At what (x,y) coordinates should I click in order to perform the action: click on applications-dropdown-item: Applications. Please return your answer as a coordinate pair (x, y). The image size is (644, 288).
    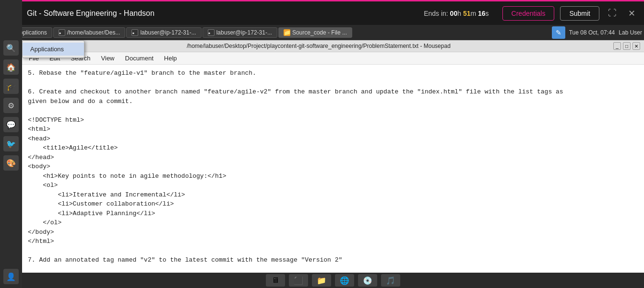
    Looking at the image, I should click on (53, 49).